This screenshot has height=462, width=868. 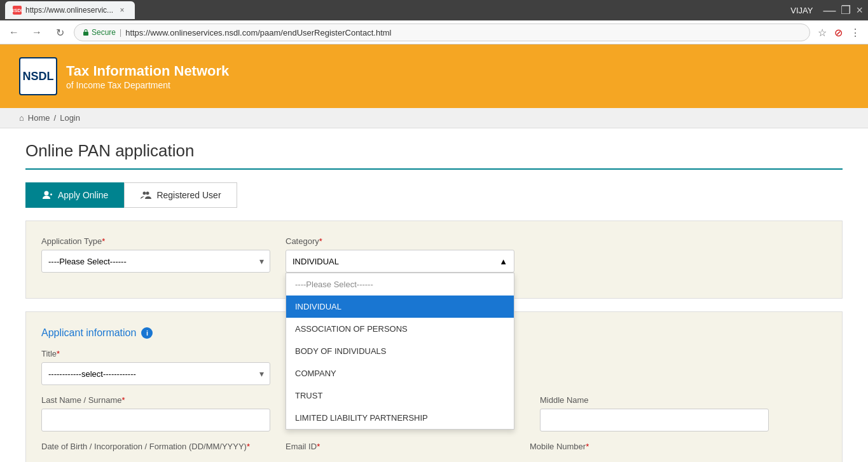 I want to click on last-name-input, so click(x=156, y=420).